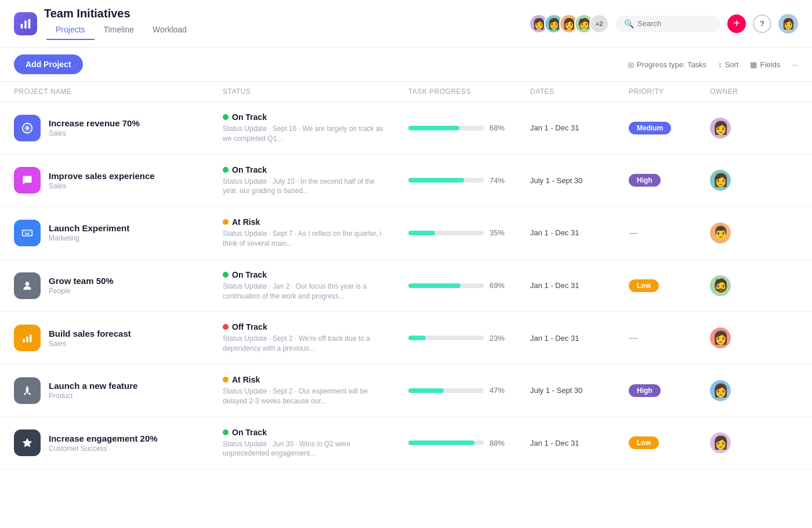 Image resolution: width=812 pixels, height=528 pixels. What do you see at coordinates (103, 438) in the screenshot?
I see `project-name: Increase engagement 20%` at bounding box center [103, 438].